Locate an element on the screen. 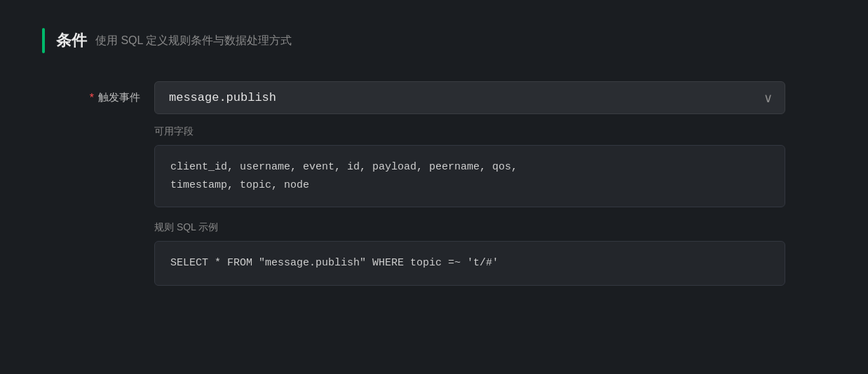 This screenshot has width=868, height=374. section-title: 条件 is located at coordinates (72, 41).